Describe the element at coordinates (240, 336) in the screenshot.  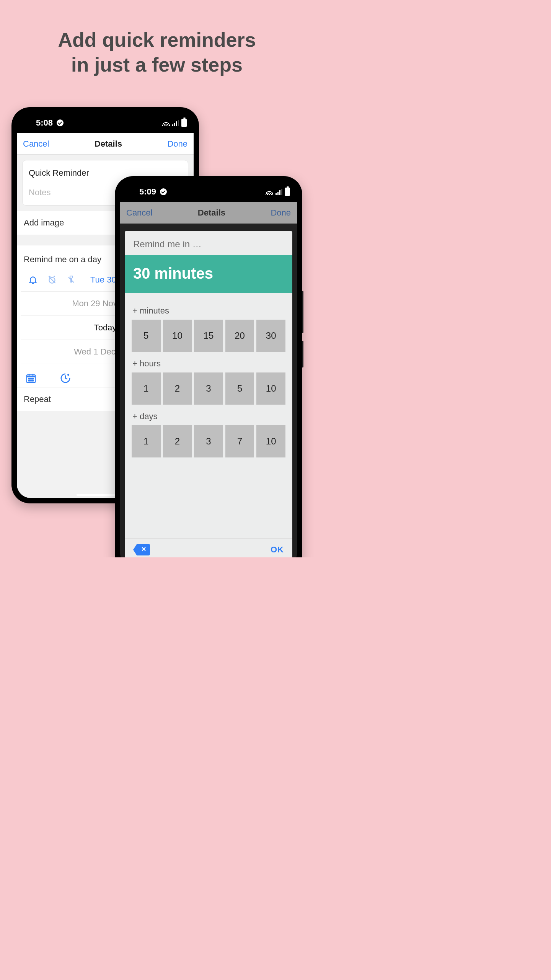
I see `duration-chip: 20` at that location.